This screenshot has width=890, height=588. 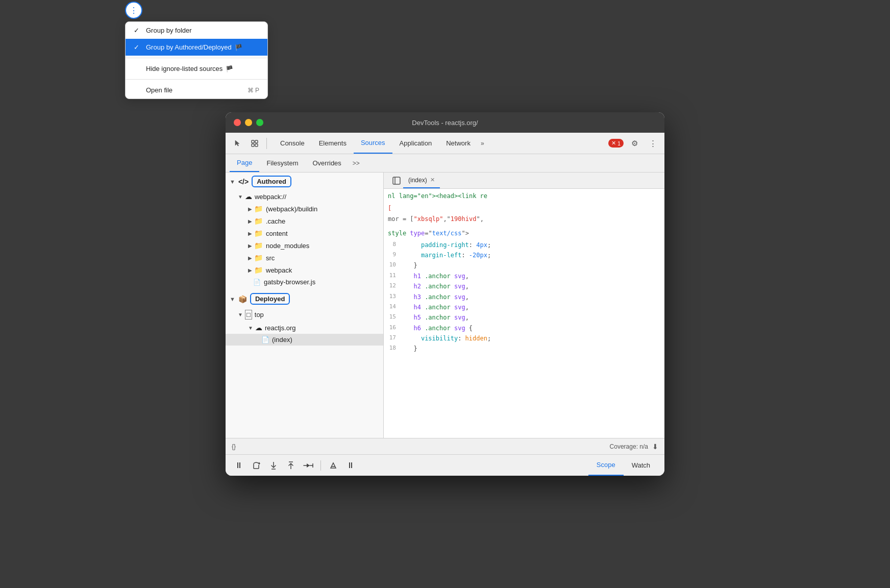 What do you see at coordinates (304, 246) in the screenshot?
I see `tree-item-node-modules: ▶ 📁 node_modules` at bounding box center [304, 246].